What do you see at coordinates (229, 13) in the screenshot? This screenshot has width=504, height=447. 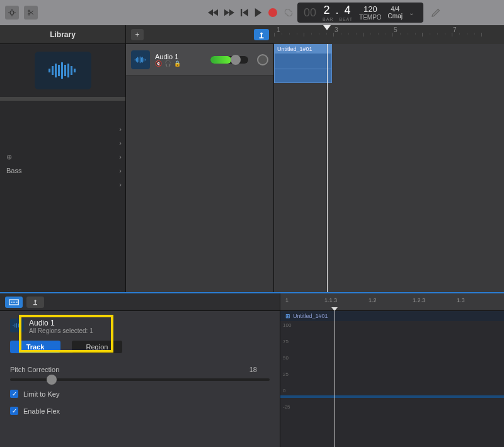 I see `forward-button` at bounding box center [229, 13].